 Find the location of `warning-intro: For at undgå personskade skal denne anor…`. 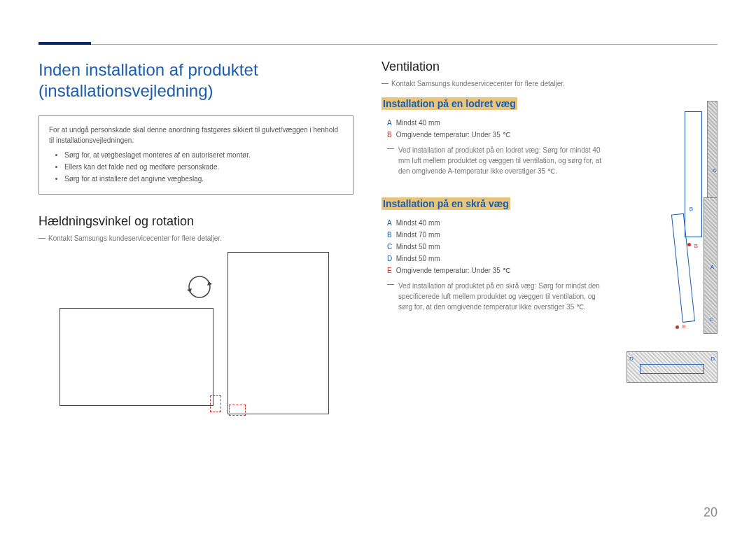

warning-intro: For at undgå personskade skal denne anor… is located at coordinates (196, 135).